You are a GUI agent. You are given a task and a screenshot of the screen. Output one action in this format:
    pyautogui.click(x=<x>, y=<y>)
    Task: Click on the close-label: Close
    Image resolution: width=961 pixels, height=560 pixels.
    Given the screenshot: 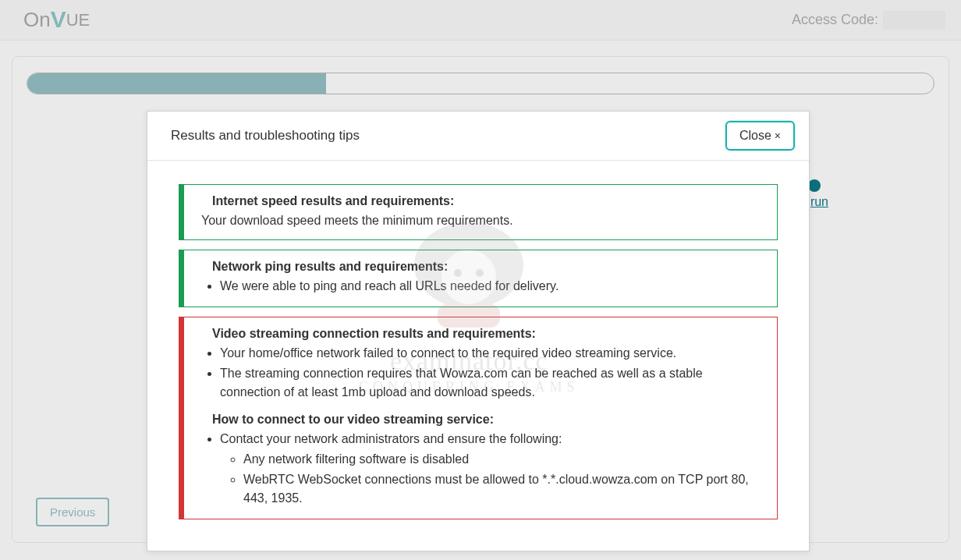 What is the action you would take?
    pyautogui.click(x=755, y=136)
    